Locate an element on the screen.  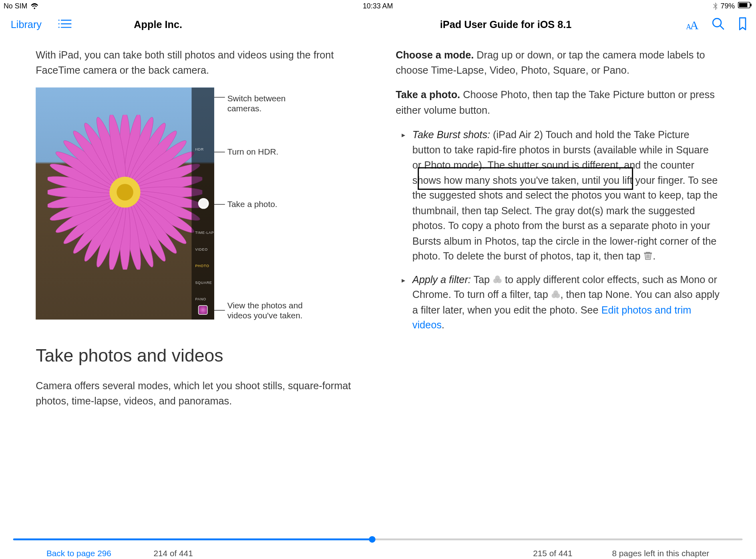
burst-bullet: ▸ Take Burst shots: (iPad Air 2) Touch a… is located at coordinates (561, 195).